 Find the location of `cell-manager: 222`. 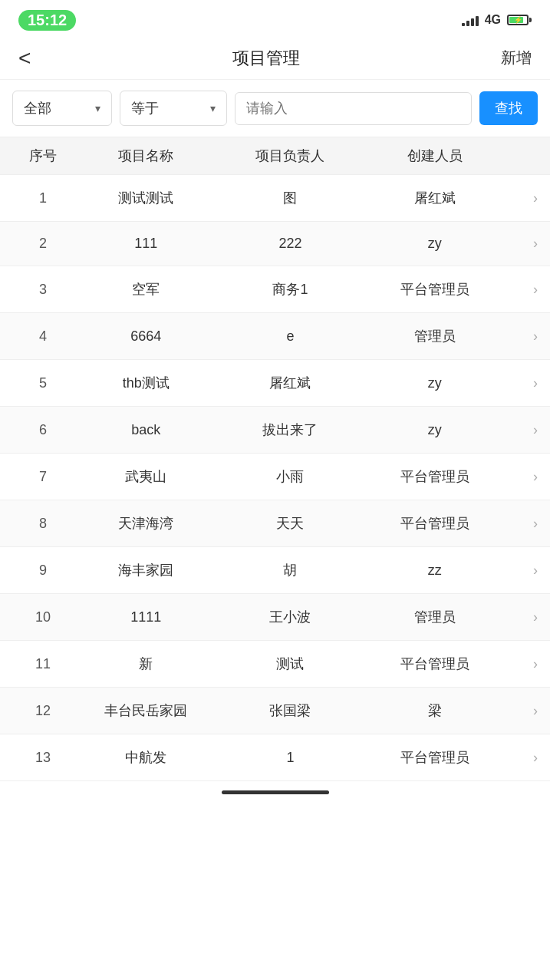

cell-manager: 222 is located at coordinates (290, 244).